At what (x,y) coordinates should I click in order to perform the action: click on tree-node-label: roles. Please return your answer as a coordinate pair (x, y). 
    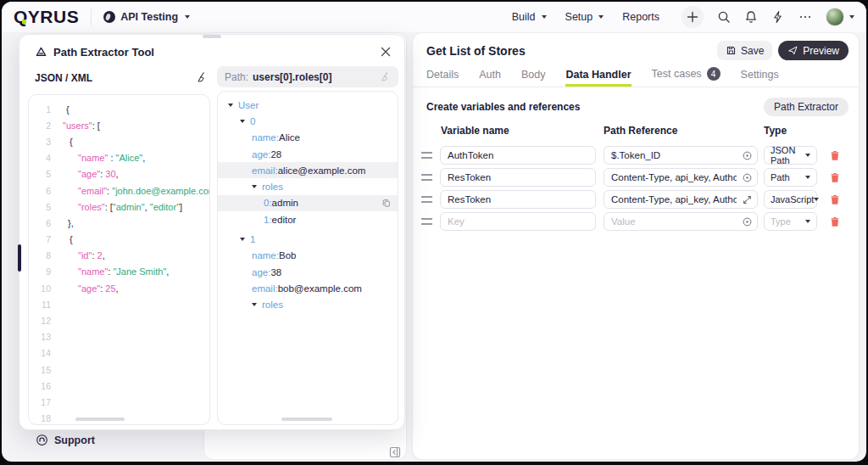
    Looking at the image, I should click on (273, 187).